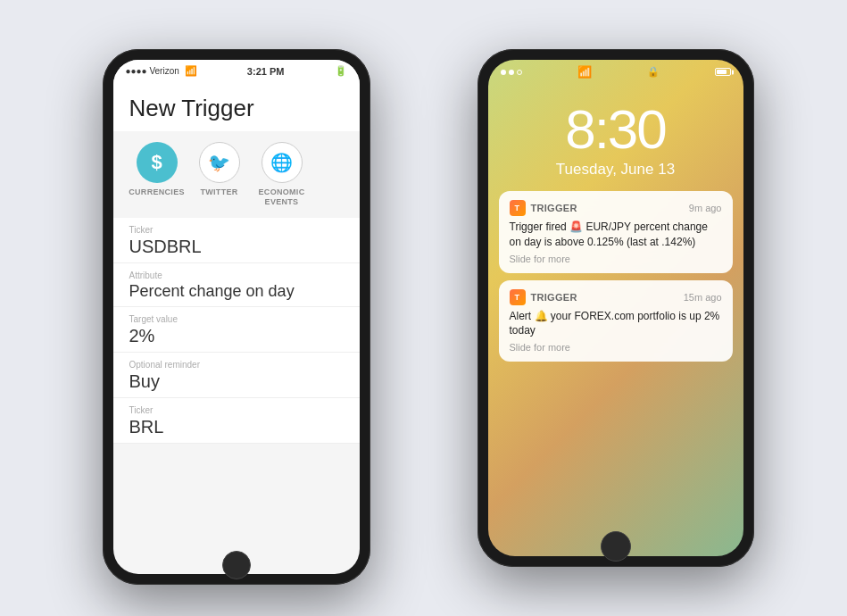 This screenshot has width=847, height=616. Describe the element at coordinates (220, 162) in the screenshot. I see `twitter-circle: 🐦` at that location.